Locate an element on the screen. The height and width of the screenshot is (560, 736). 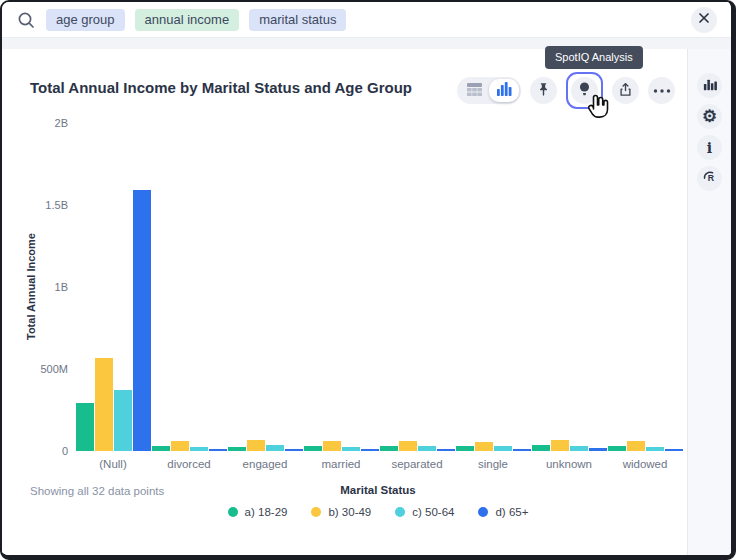
r-analysis-icon: R is located at coordinates (710, 178).